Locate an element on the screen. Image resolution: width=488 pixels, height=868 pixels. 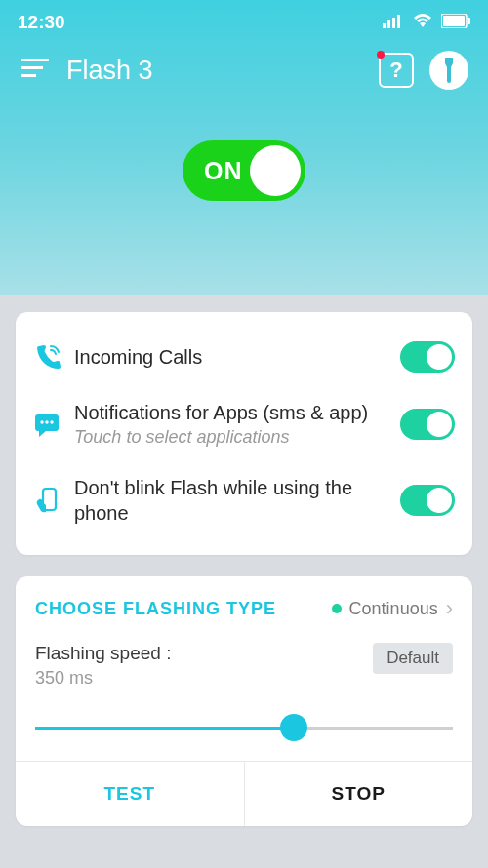
main-toggle-label: ON is located at coordinates (224, 172).